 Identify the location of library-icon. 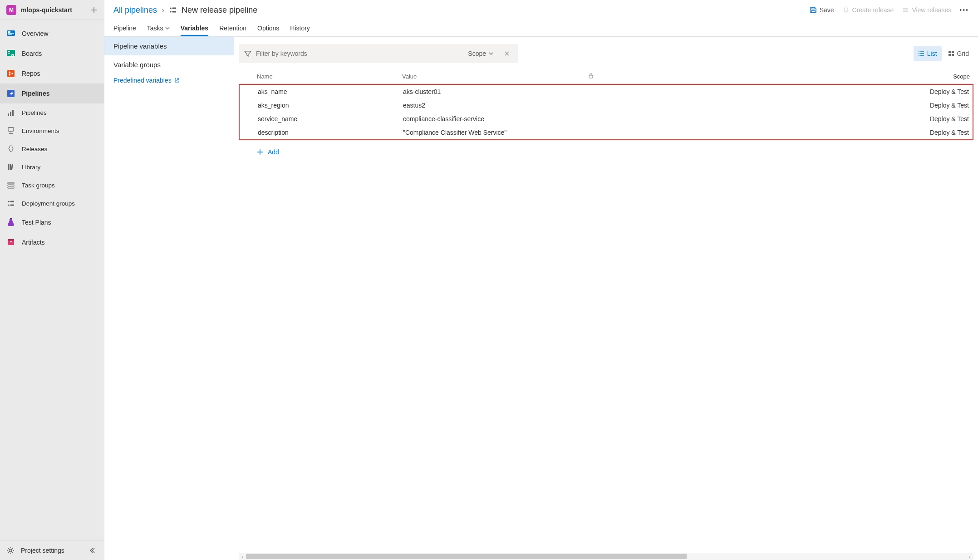
(11, 167).